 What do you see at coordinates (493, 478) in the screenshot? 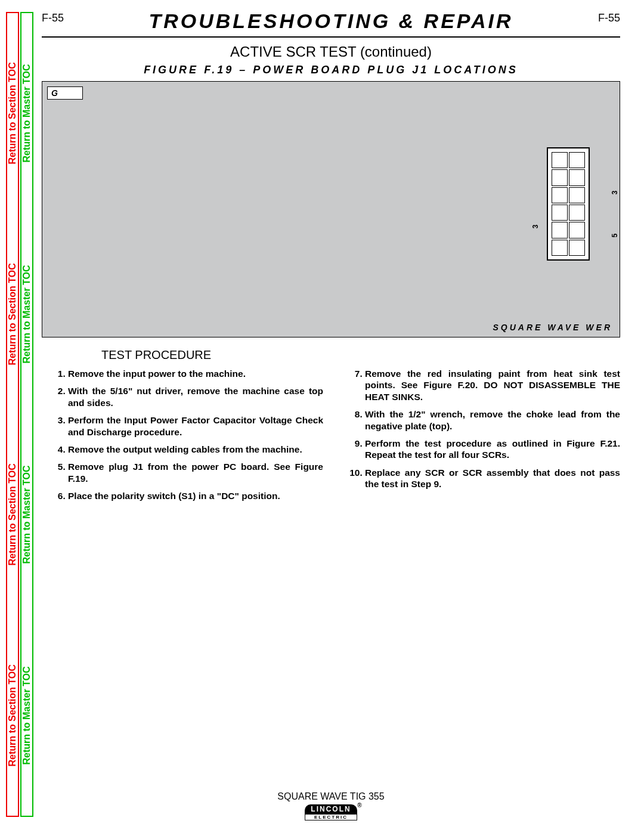
I see `procedure-step: Replace any SCR or SCR assembly that doe…` at bounding box center [493, 478].